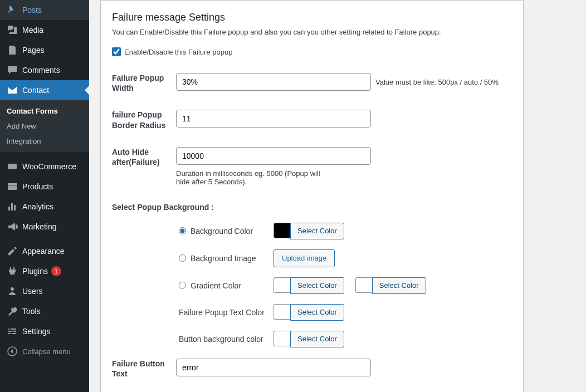 Image resolution: width=586 pixels, height=392 pixels. What do you see at coordinates (274, 119) in the screenshot?
I see `radius-input` at bounding box center [274, 119].